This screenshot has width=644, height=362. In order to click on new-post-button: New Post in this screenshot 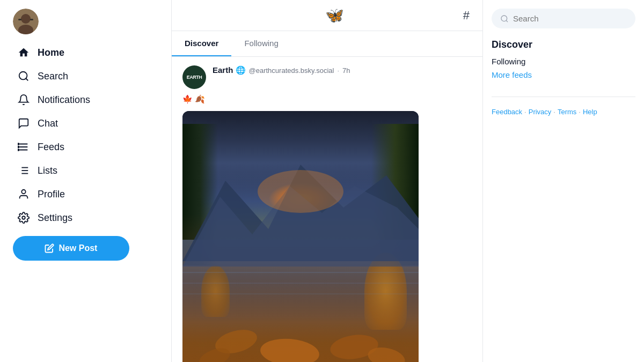, I will do `click(71, 248)`.